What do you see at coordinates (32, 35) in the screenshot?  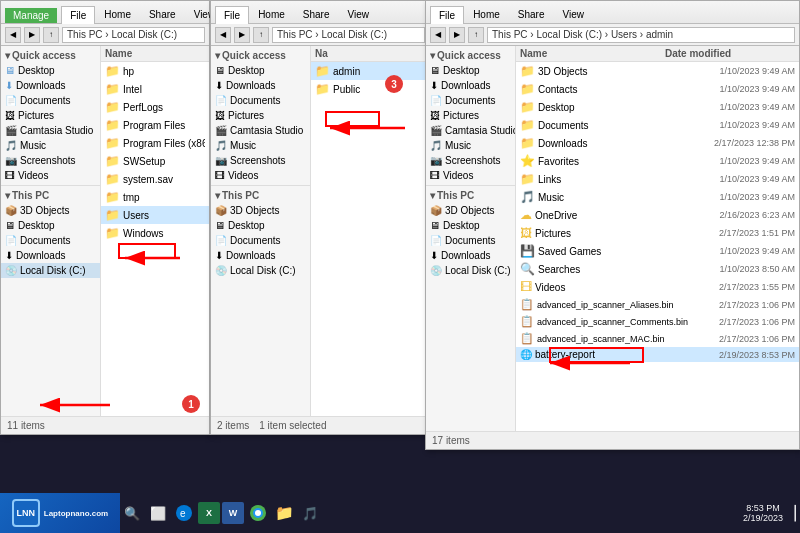 I see `forward-btn-win1: ▶` at bounding box center [32, 35].